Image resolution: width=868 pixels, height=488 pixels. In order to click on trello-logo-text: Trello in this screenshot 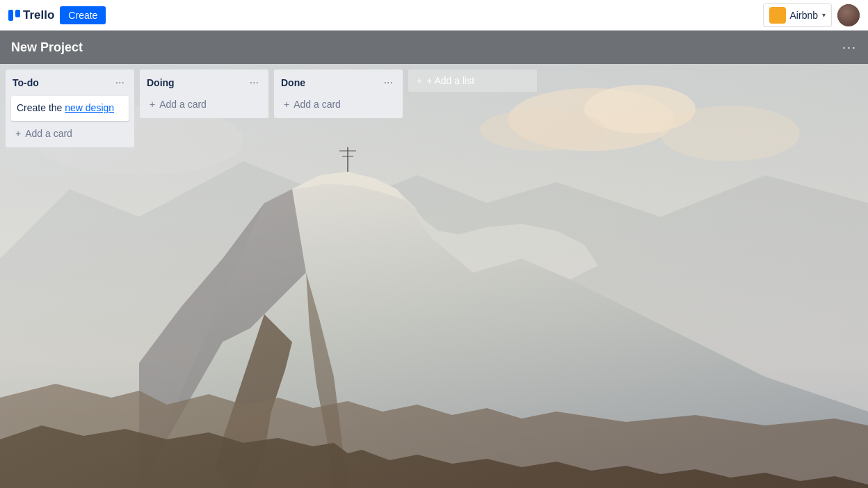, I will do `click(39, 15)`.